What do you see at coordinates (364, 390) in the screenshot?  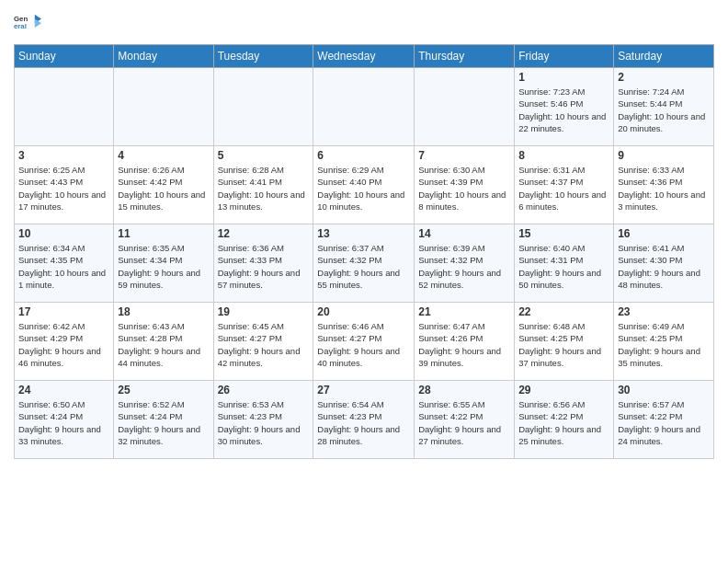 I see `day-number: 27` at bounding box center [364, 390].